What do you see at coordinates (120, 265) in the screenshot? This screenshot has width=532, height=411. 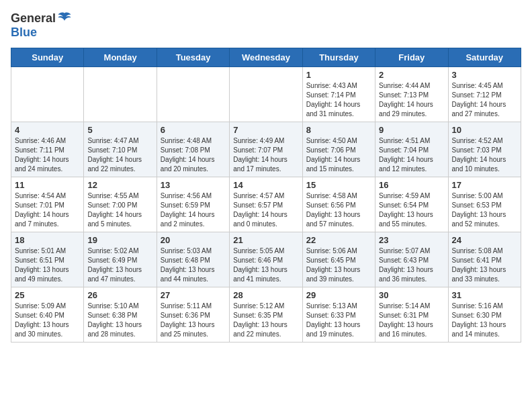 I see `day-info: Sunrise: 5:02 AM Sunset: 6:49 PM Dayligh…` at bounding box center [120, 265].